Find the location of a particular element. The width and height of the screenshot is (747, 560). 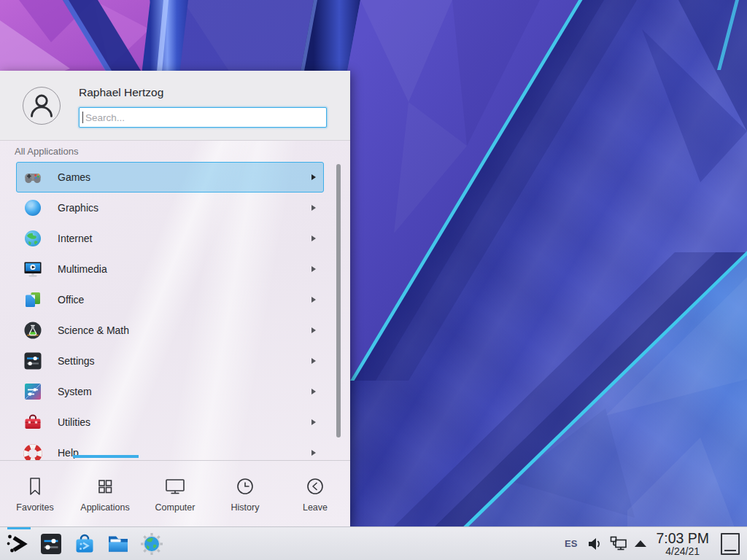

menu-item-games: Games is located at coordinates (170, 177).